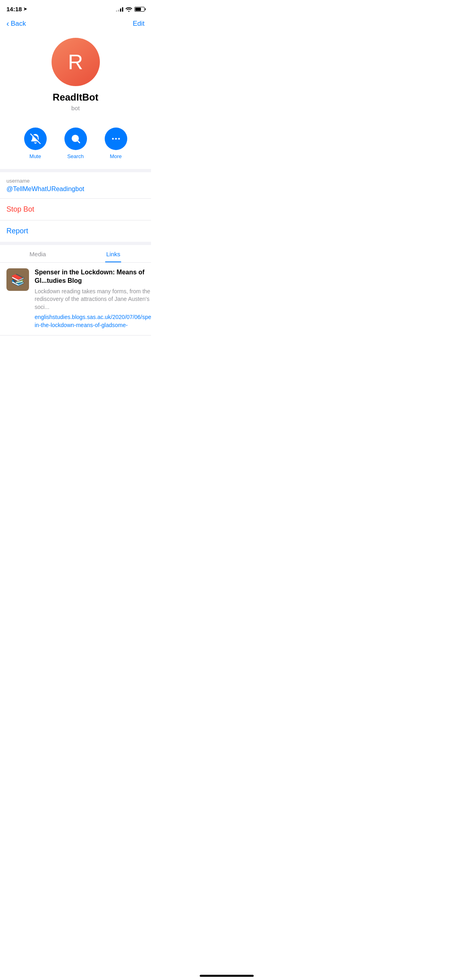  Describe the element at coordinates (76, 207) in the screenshot. I see `info-section: username @TellMeWhatUReadingbot Stop Bot…` at that location.